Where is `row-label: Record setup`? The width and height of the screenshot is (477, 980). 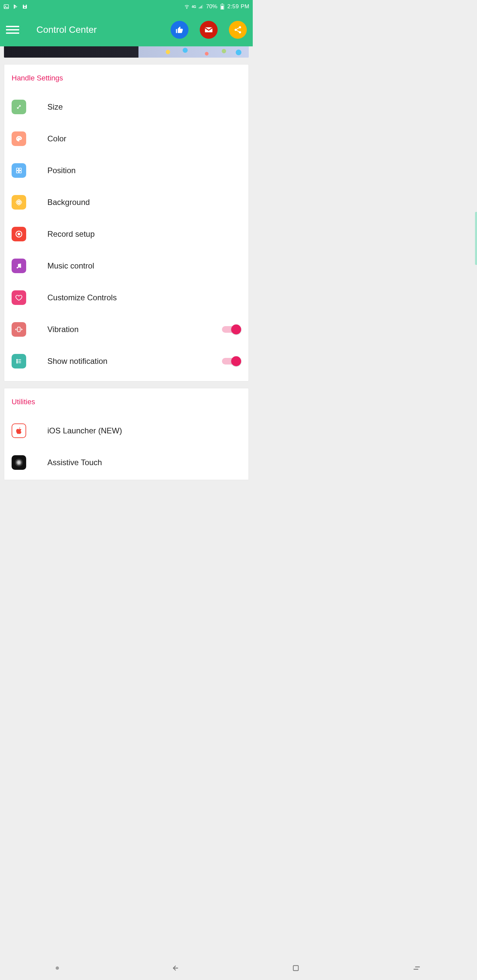 row-label: Record setup is located at coordinates (144, 234).